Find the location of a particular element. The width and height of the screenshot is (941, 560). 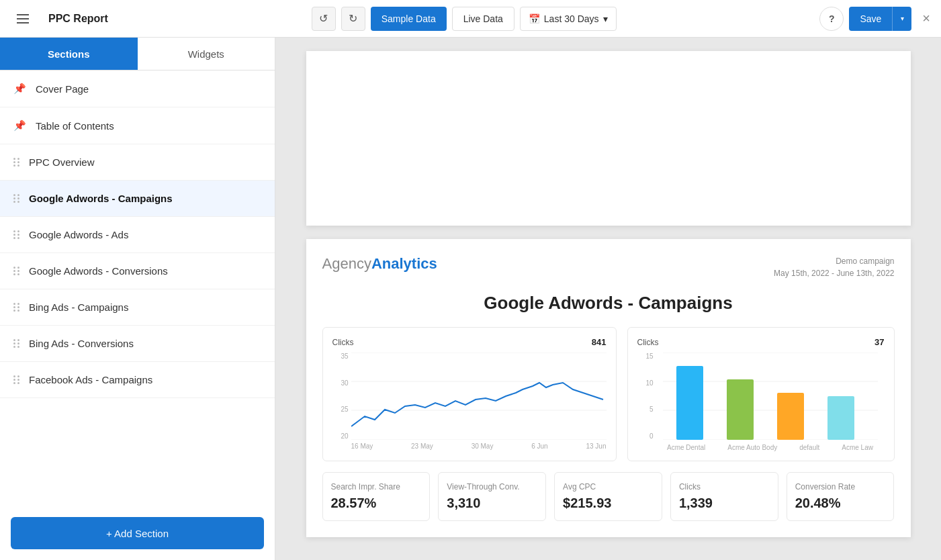

logo-agency-text: Agency is located at coordinates (347, 263).